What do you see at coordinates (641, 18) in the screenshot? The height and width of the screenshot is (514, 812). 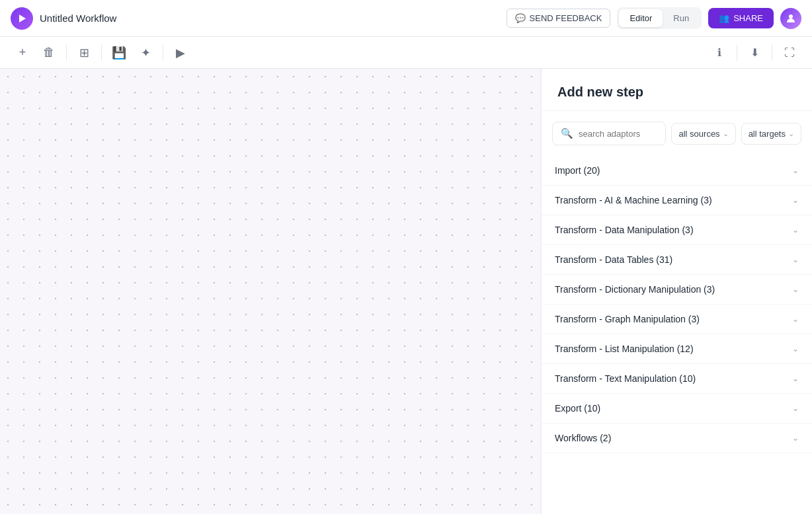 I see `editor-button: Editor` at bounding box center [641, 18].